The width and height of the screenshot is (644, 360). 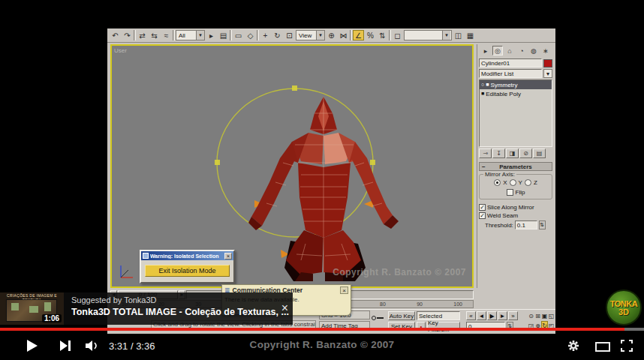 What do you see at coordinates (470, 35) in the screenshot?
I see `schematic-view-icon: ▦` at bounding box center [470, 35].